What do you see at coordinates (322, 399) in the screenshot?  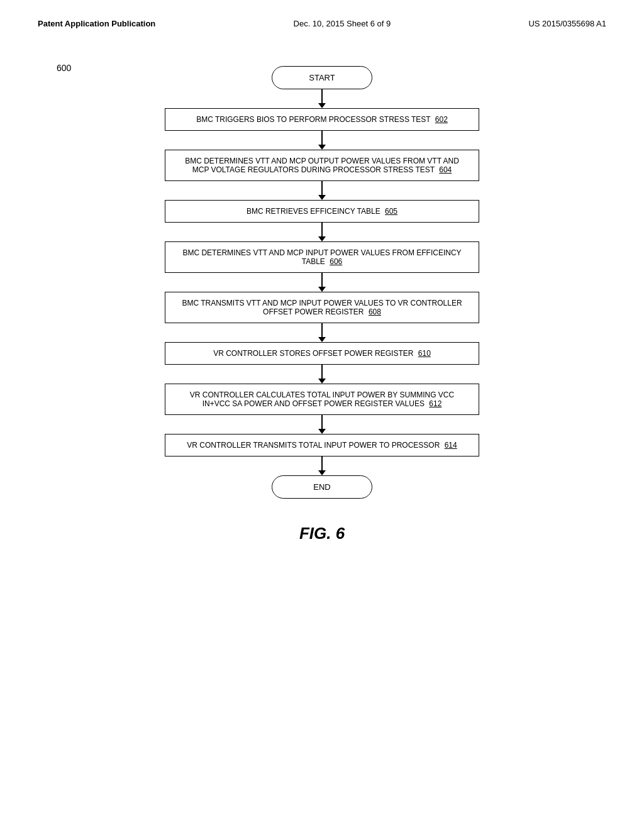 I see `step-612-box: VR CONTROLLER CALCULATES TOTAL INPUT POW…` at bounding box center [322, 399].